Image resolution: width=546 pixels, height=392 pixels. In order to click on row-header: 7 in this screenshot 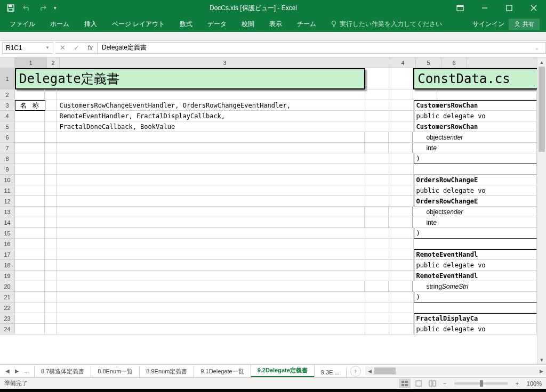, I will do `click(7, 148)`.